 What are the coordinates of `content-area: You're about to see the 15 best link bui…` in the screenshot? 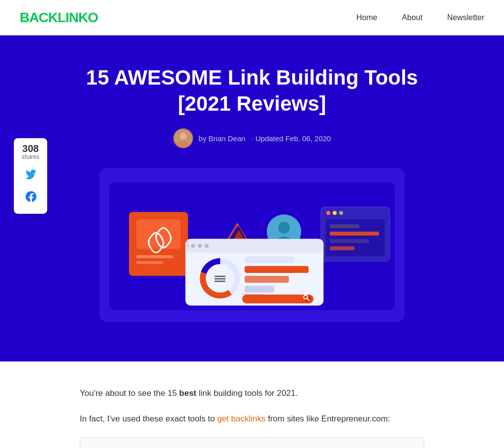 It's located at (252, 405).